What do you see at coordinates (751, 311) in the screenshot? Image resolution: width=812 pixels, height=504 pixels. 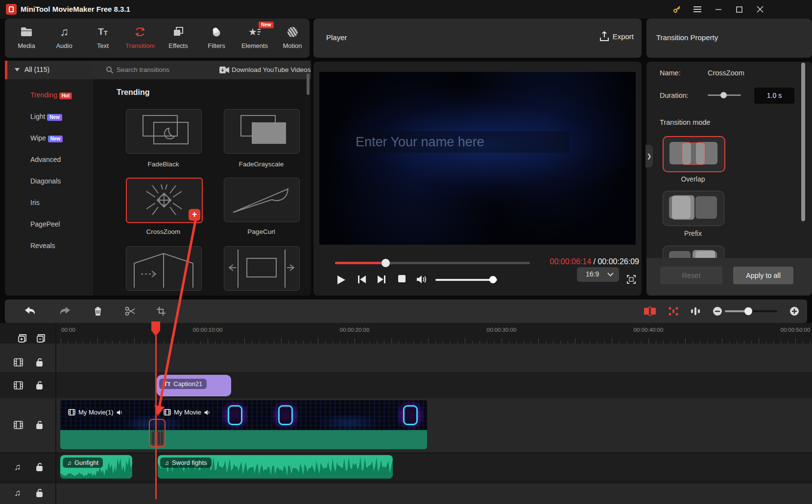 I see `timeline-zoom-slider` at bounding box center [751, 311].